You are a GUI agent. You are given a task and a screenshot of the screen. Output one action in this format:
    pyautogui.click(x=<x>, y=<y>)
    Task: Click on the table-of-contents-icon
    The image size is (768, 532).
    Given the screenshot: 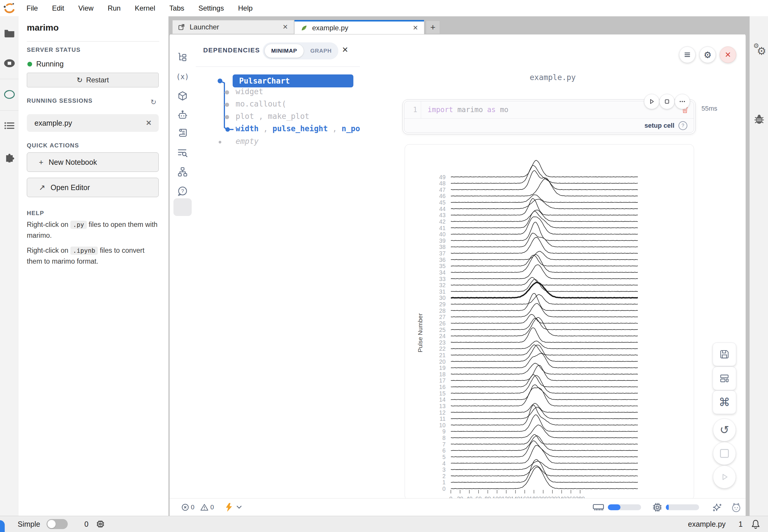 What is the action you would take?
    pyautogui.click(x=9, y=126)
    